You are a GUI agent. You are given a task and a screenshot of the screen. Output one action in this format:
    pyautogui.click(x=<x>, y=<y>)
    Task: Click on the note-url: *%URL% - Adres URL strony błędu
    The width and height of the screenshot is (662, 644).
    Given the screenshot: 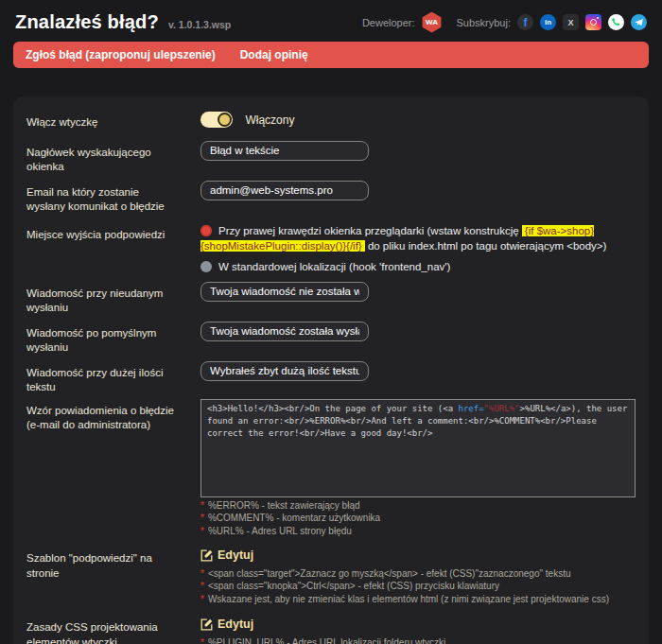 What is the action you would take?
    pyautogui.click(x=418, y=531)
    